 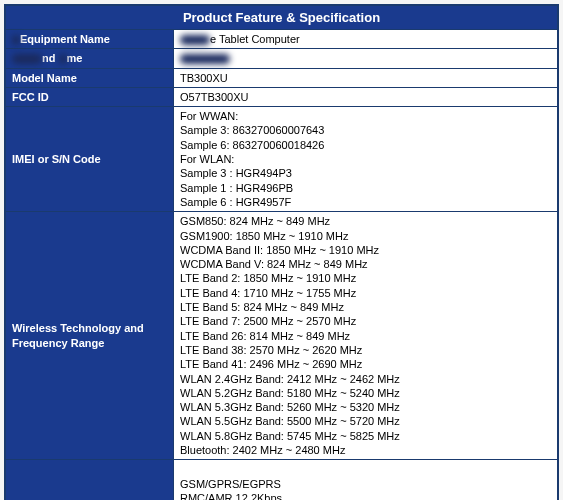 What do you see at coordinates (90, 336) in the screenshot?
I see `label-wireless: Wireless Technology and Frequency Range` at bounding box center [90, 336].